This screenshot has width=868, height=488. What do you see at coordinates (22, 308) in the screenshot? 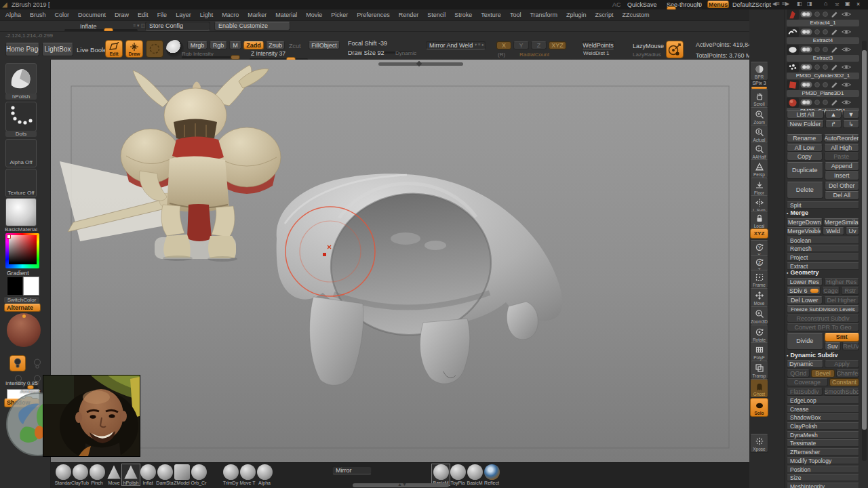
I see `alternate-button: Alternate` at bounding box center [22, 308].